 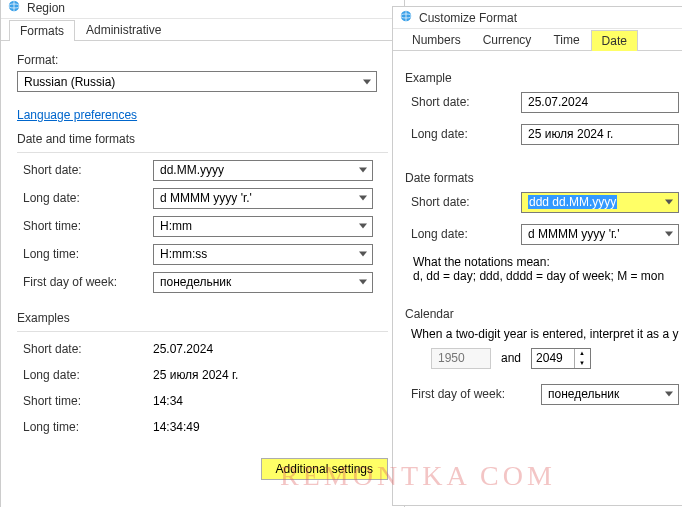 What do you see at coordinates (202, 318) in the screenshot?
I see `group-examples: Examples` at bounding box center [202, 318].